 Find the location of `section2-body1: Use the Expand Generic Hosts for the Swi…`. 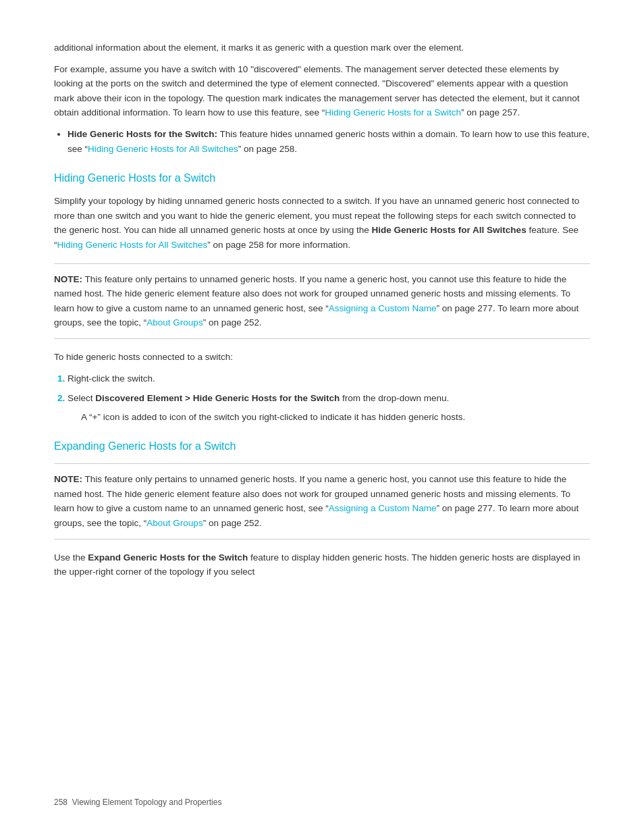

section2-body1: Use the Expand Generic Hosts for the Swi… is located at coordinates (322, 565).